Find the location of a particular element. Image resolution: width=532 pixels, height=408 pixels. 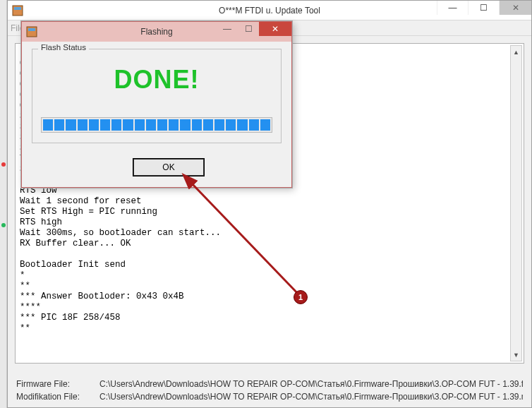

scroll-down-button: ▼ is located at coordinates (516, 354).